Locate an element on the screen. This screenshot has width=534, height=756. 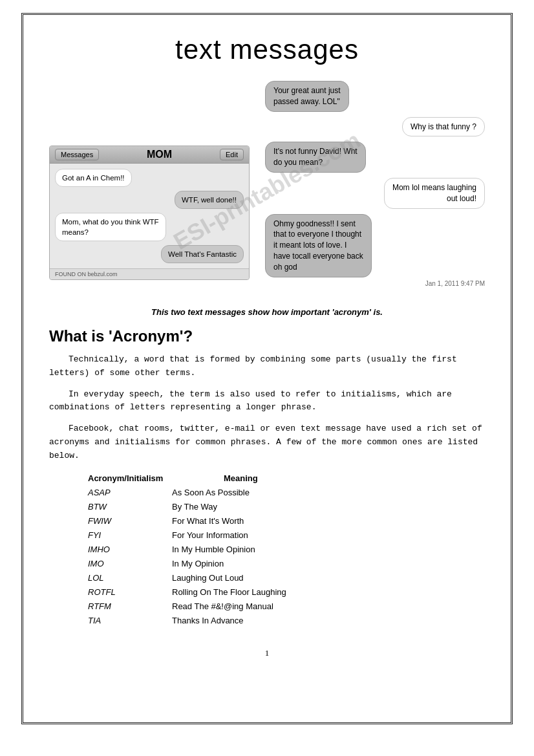
acronym-table-header: Acronym/Initialism Meaning is located at coordinates (286, 479).